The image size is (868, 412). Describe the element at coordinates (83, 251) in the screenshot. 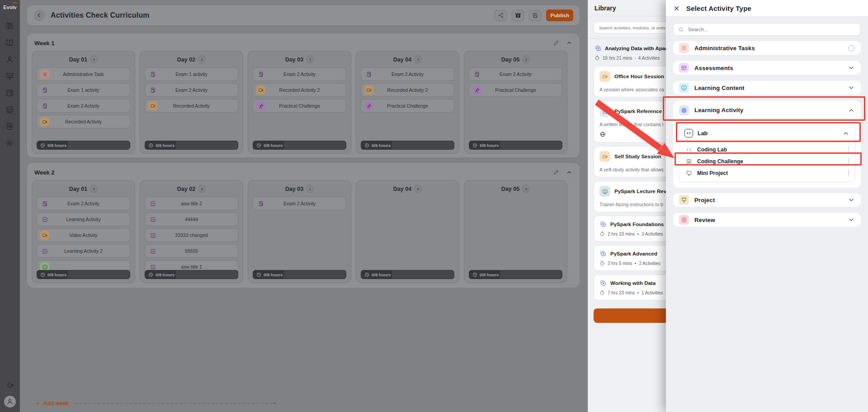

I see `activity-item: Learning Activity 2` at that location.